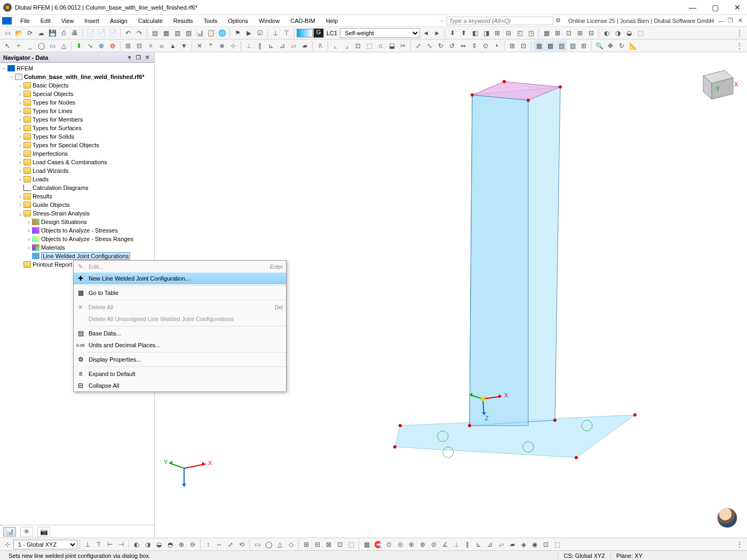 This screenshot has width=747, height=560. Describe the element at coordinates (77, 196) in the screenshot. I see `tree-item: ›Results` at that location.